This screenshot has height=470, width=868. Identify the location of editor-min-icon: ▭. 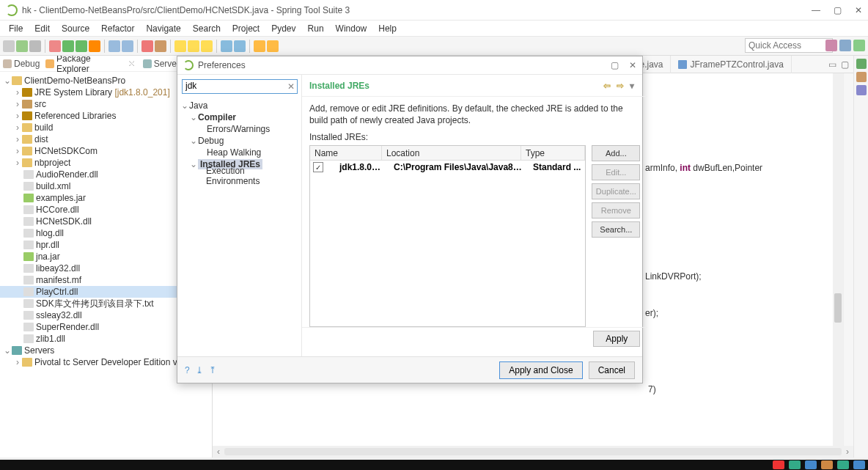
(833, 65).